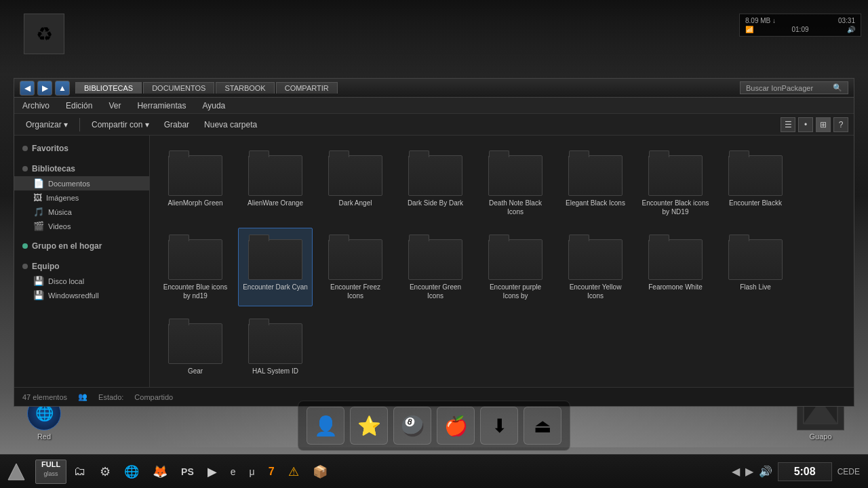 This screenshot has width=868, height=488. What do you see at coordinates (36, 106) in the screenshot?
I see `menu-archivo: Archivo` at bounding box center [36, 106].